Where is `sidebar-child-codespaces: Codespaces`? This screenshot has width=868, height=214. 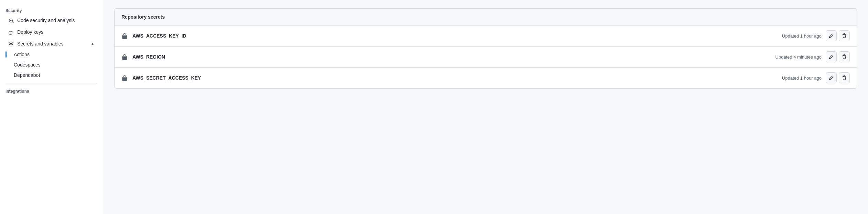 sidebar-child-codespaces: Codespaces is located at coordinates (54, 65).